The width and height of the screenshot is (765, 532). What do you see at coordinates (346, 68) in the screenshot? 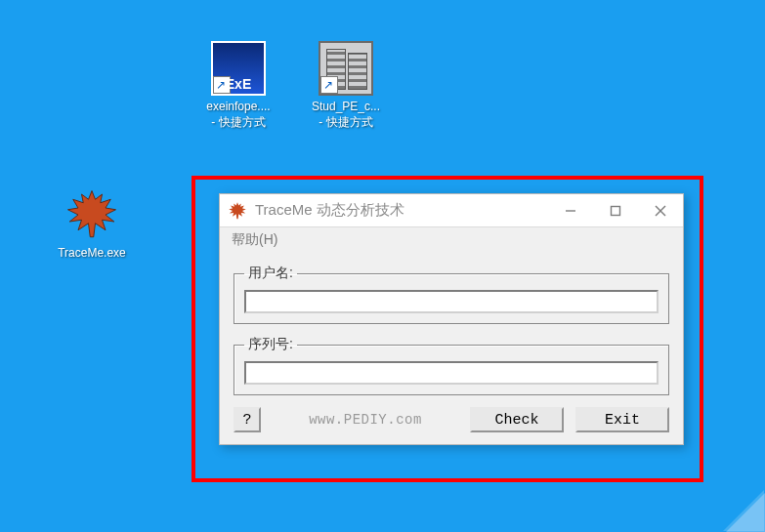
I see `cabinet-icon: ↗` at bounding box center [346, 68].